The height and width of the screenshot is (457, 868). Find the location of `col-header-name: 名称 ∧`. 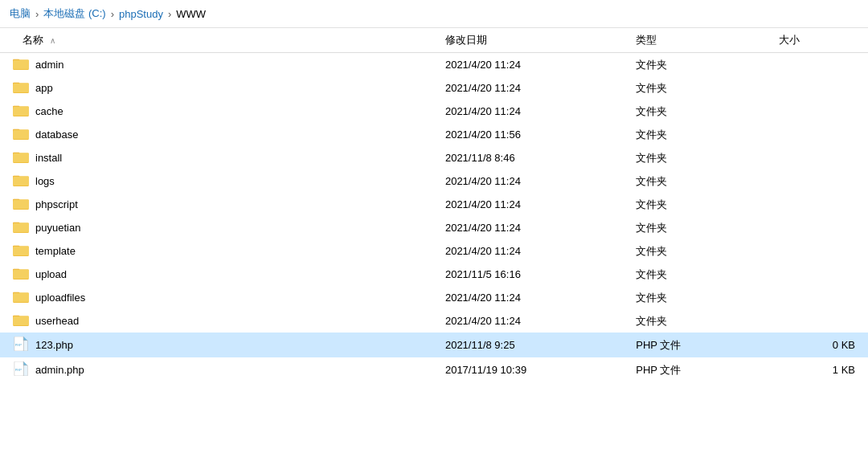

col-header-name: 名称 ∧ is located at coordinates (219, 40).